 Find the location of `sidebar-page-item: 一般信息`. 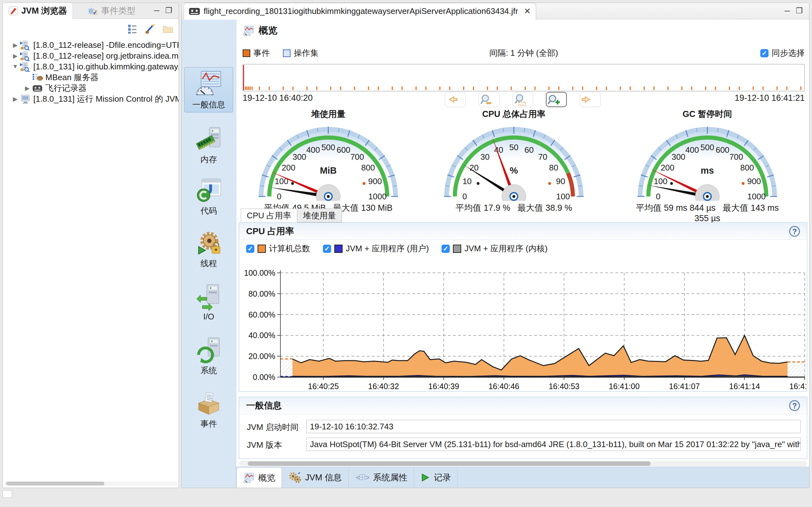

sidebar-page-item: 一般信息 is located at coordinates (209, 90).